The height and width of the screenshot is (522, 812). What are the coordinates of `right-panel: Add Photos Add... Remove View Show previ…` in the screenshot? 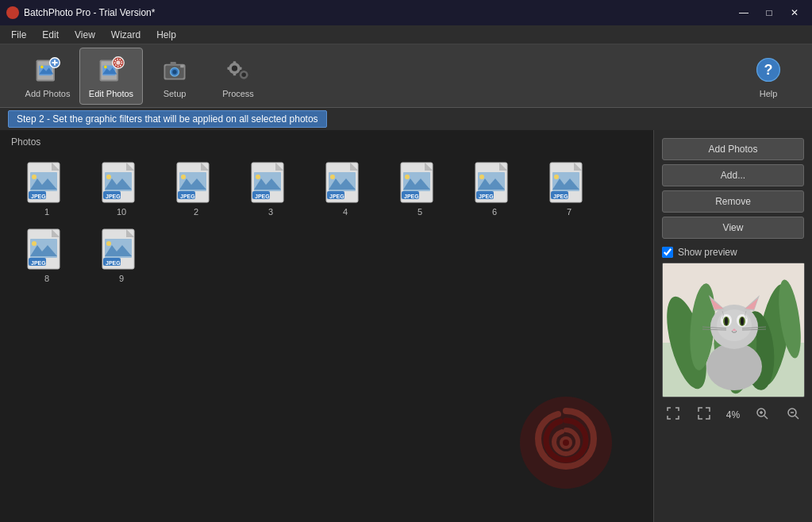 It's located at (733, 326).